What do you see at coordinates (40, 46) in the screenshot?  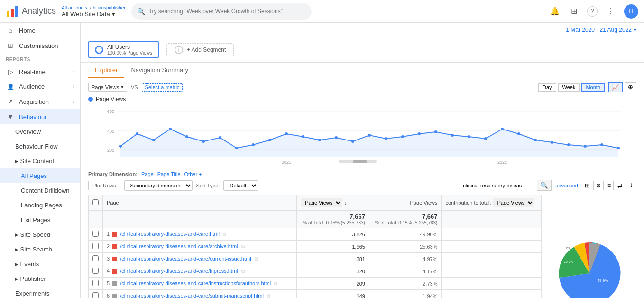 I see `sidebar-item-customisation: ⊞ Customisation` at bounding box center [40, 46].